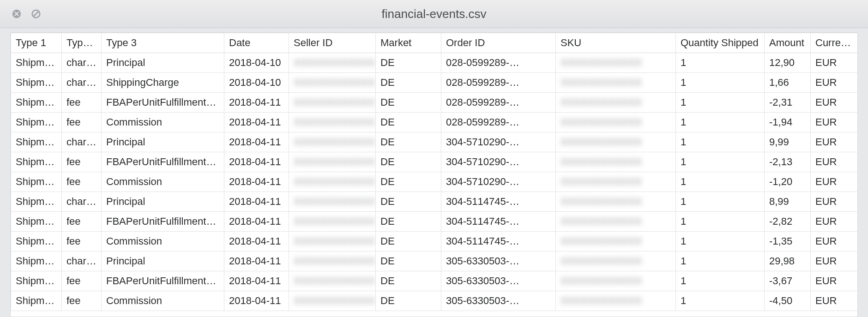 Image resolution: width=868 pixels, height=317 pixels. Describe the element at coordinates (163, 43) in the screenshot. I see `col-header-type3: Type 3` at that location.